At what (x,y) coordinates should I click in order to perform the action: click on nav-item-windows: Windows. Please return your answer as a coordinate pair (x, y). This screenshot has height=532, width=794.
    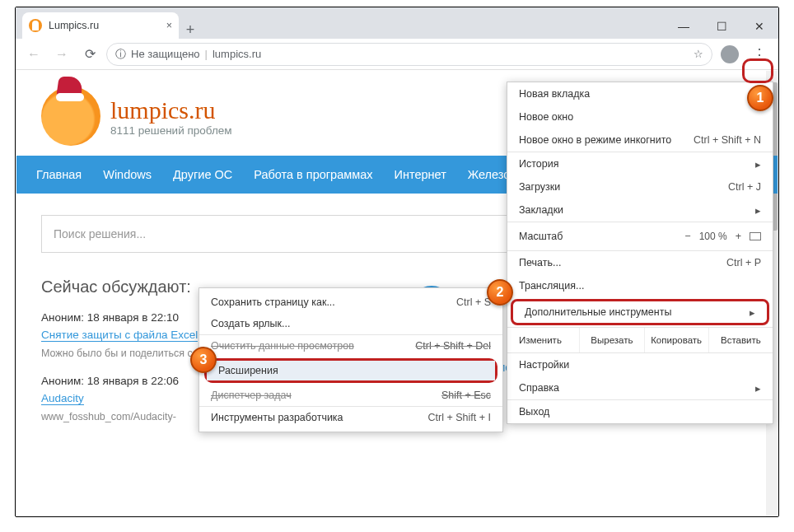
    Looking at the image, I should click on (127, 175).